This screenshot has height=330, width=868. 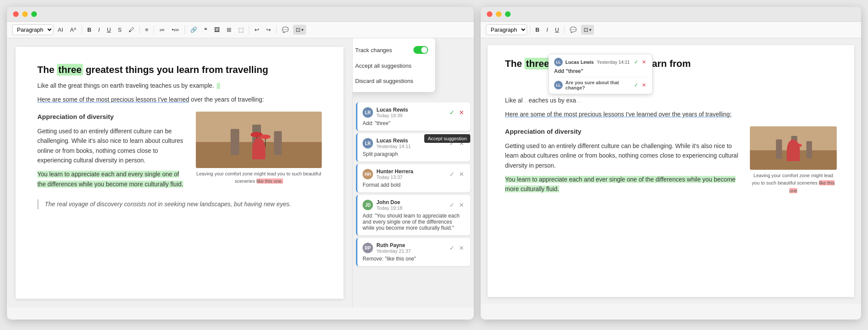 I want to click on section1-container: Leaving your comfort zone might lead you…, so click(x=180, y=152).